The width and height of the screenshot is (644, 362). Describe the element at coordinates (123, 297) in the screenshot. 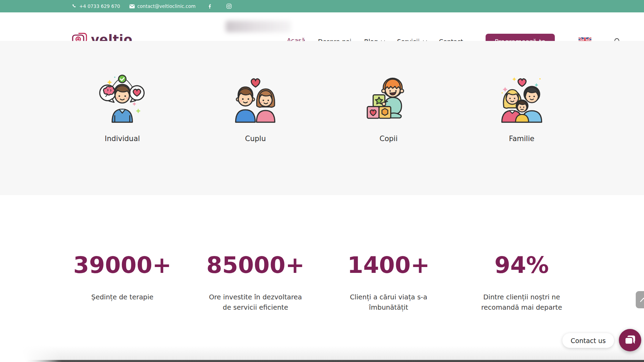

I see `stat-description: Ședințe de terapie` at that location.